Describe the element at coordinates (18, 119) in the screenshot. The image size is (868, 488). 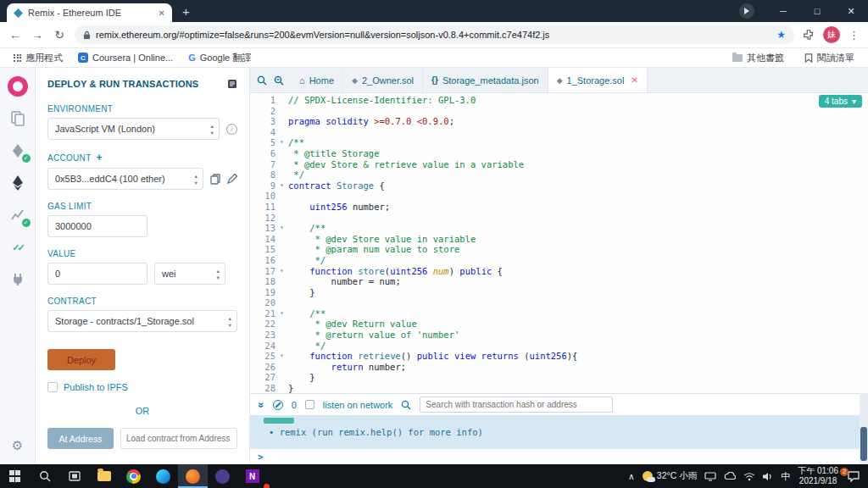
I see `file-explorer-plugin-icon` at that location.